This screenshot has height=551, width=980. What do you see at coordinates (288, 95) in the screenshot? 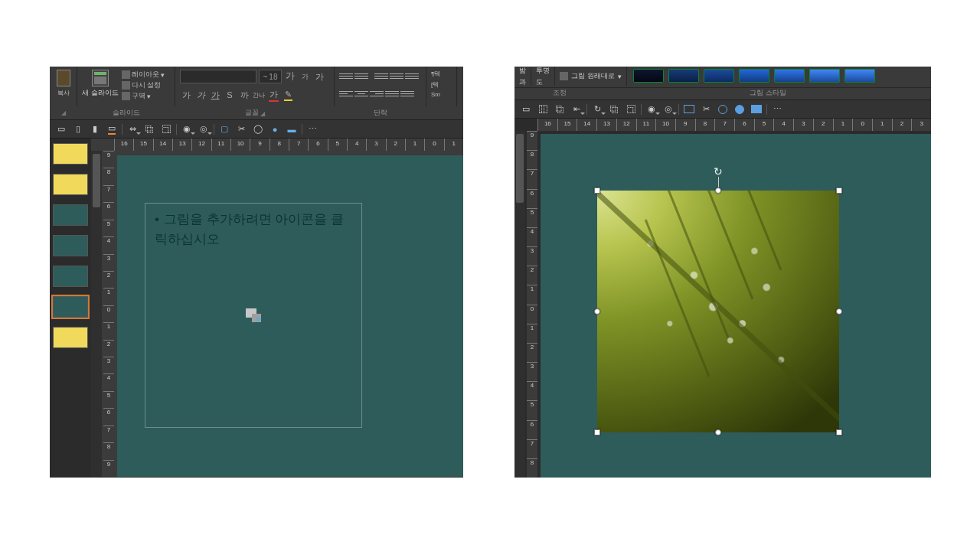
I see `highlight-button: ✎` at bounding box center [288, 95].